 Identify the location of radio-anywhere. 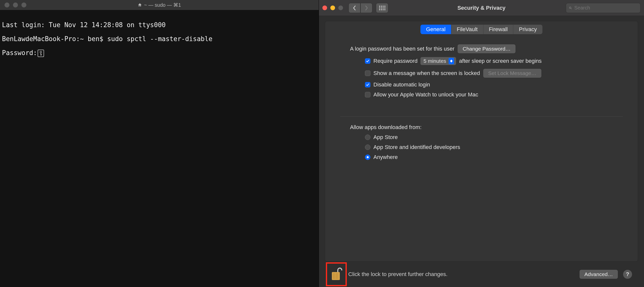
(368, 157).